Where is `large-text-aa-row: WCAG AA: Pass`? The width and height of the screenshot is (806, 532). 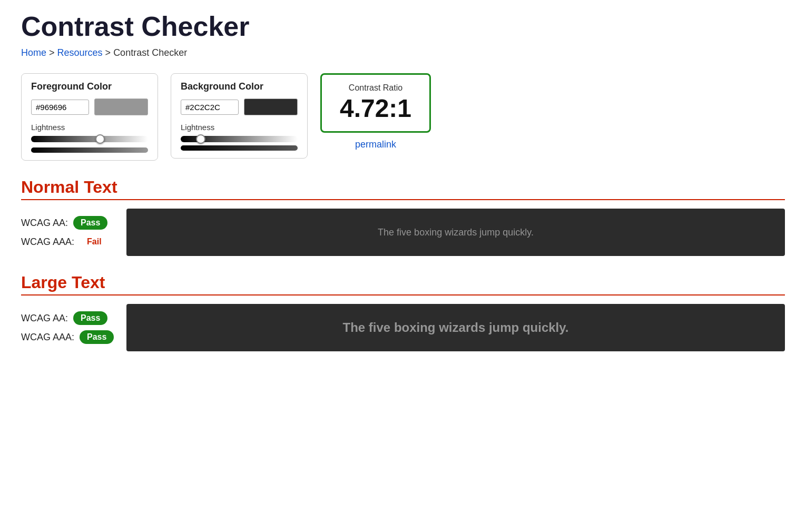
large-text-aa-row: WCAG AA: Pass is located at coordinates (74, 318).